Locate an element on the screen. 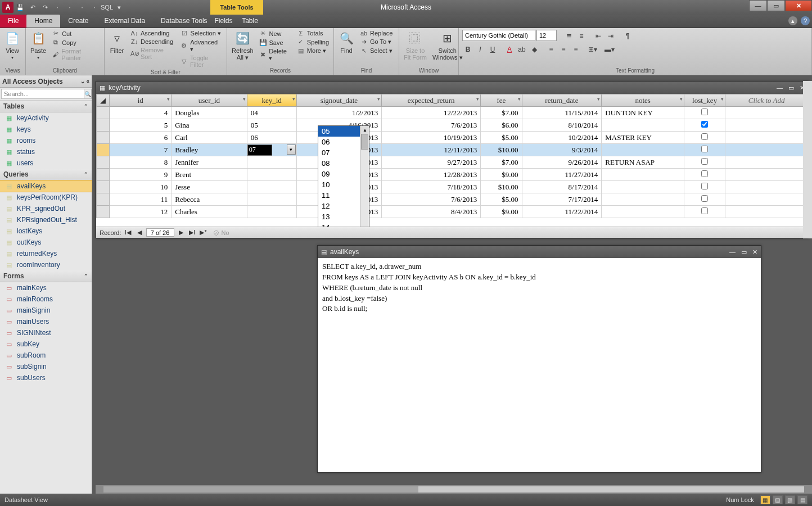 Image resolution: width=812 pixels, height=506 pixels. close-button: ✕ is located at coordinates (799, 6).